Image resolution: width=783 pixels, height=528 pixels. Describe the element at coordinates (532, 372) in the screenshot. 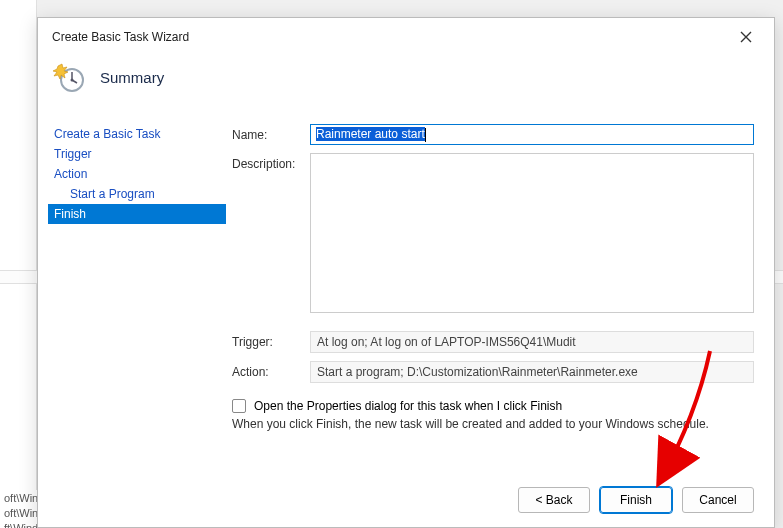

I see `action-value: Start a program; D:\Customization\Rainme…` at that location.